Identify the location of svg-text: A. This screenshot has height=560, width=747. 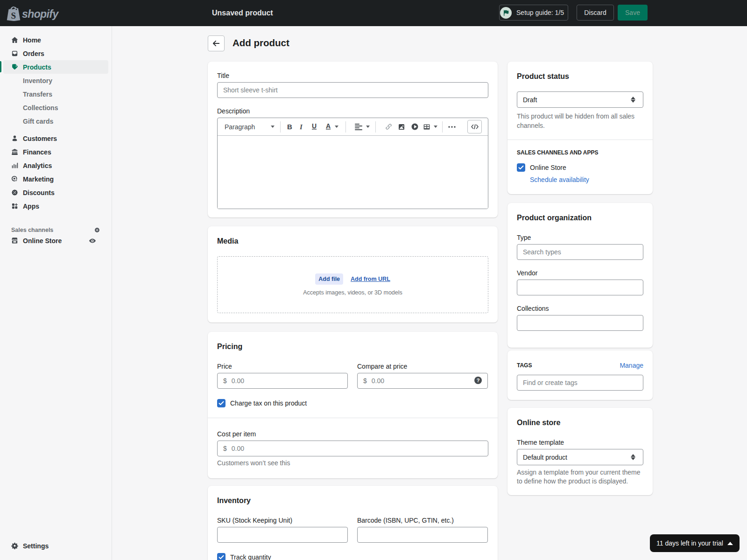
(328, 126).